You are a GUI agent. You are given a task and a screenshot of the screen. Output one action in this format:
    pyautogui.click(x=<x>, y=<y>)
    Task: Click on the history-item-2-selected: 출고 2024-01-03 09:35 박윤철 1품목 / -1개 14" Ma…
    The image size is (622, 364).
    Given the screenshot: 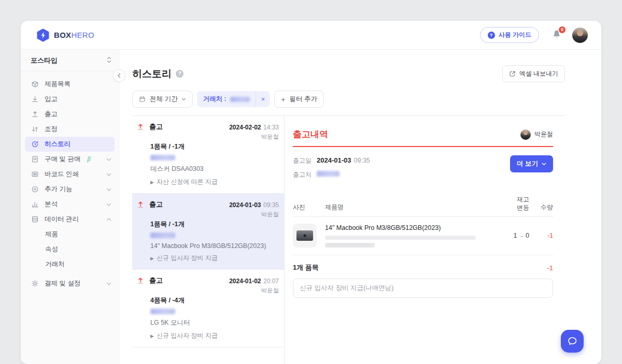 What is the action you would take?
    pyautogui.click(x=208, y=232)
    